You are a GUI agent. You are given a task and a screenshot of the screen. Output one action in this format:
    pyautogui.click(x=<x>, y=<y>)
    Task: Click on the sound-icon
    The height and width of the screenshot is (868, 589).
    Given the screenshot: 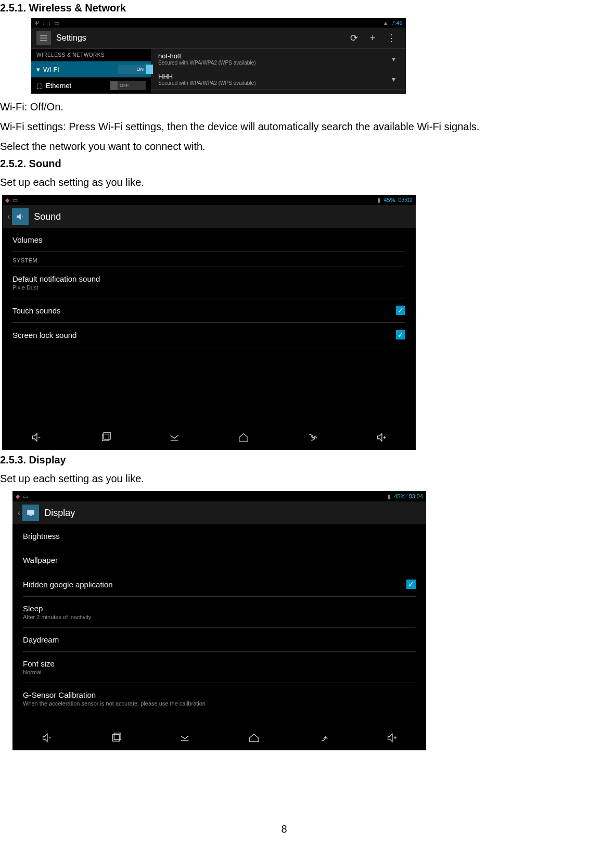 What is the action you would take?
    pyautogui.click(x=20, y=217)
    